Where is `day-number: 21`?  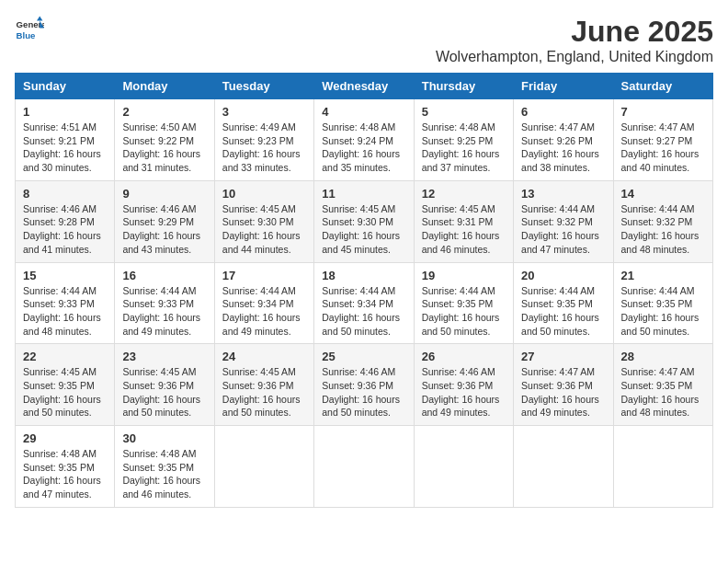 day-number: 21 is located at coordinates (664, 276).